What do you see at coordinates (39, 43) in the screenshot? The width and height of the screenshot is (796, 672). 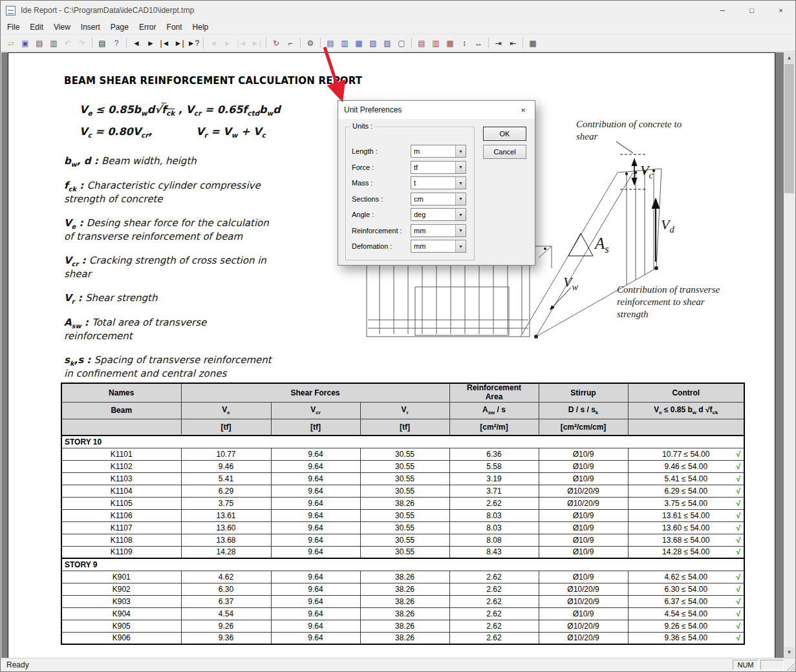 I see `print-preview-icon: ▤` at bounding box center [39, 43].